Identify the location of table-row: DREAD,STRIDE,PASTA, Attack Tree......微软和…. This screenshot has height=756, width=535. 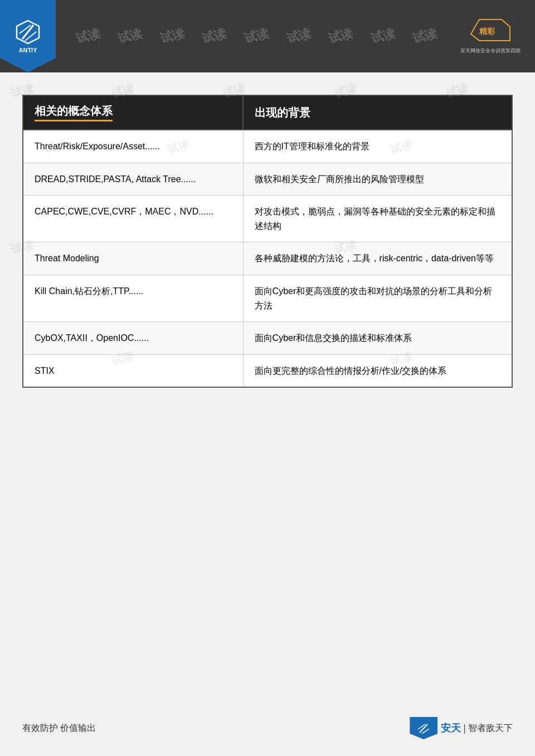
(268, 179).